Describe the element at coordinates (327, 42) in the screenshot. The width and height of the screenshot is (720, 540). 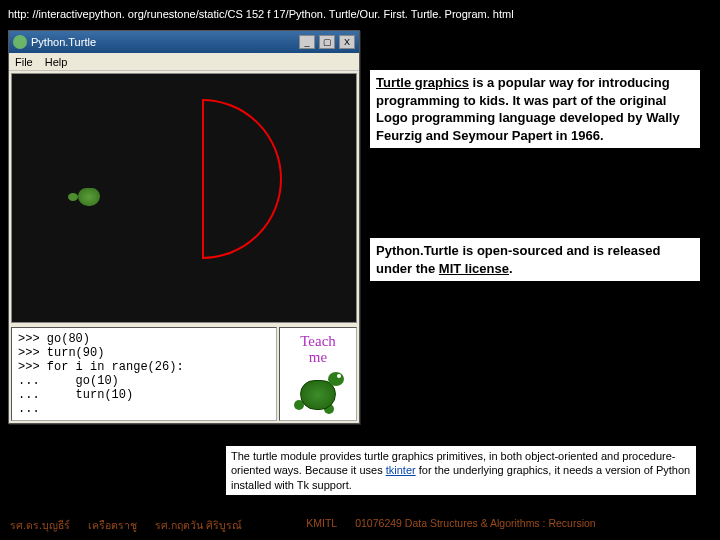
I see `maximize-button: ▢` at that location.